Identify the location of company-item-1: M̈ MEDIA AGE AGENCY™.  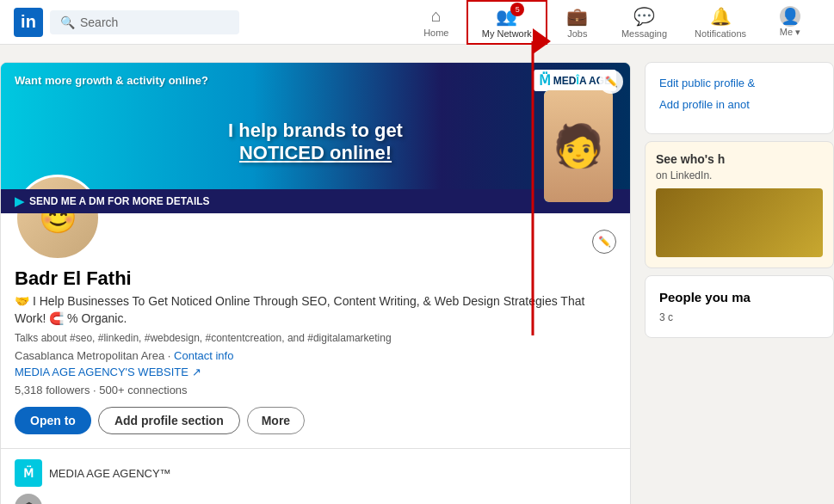
(104, 473).